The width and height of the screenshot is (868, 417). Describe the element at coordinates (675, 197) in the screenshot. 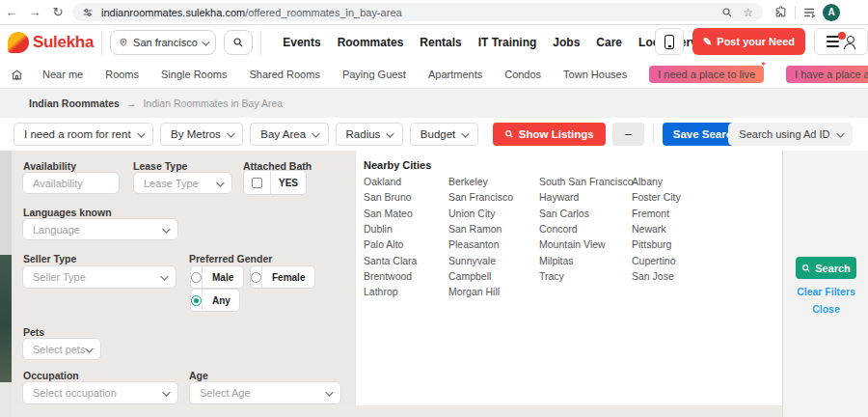

I see `city-link: Foster City` at that location.